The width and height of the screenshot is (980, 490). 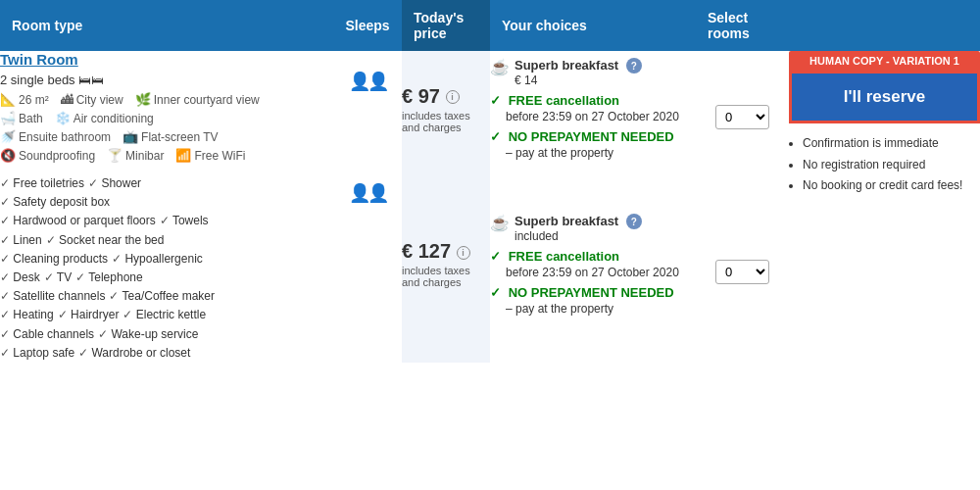 What do you see at coordinates (884, 207) in the screenshot?
I see `reserve-cell: HUMAN COPY - VARIATION 1 I'll reserve Co…` at bounding box center [884, 207].